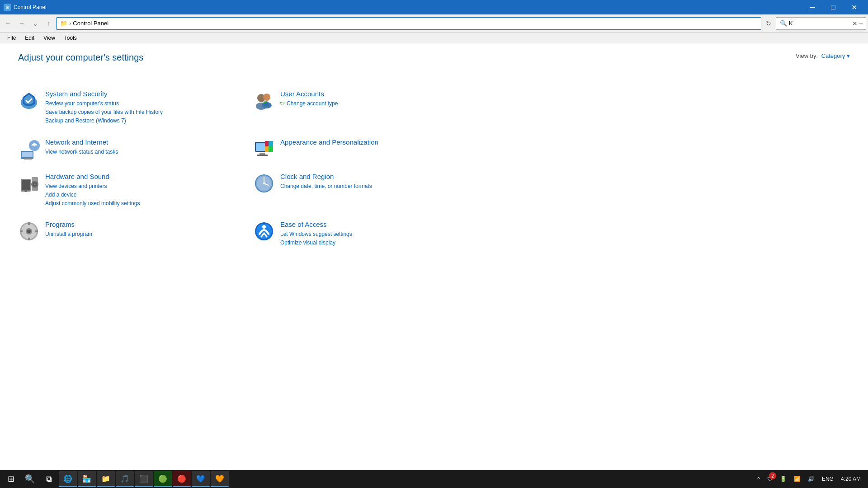 The height and width of the screenshot is (488, 868). What do you see at coordinates (220, 479) in the screenshot?
I see `taskbar-app-5: 🧡` at bounding box center [220, 479].